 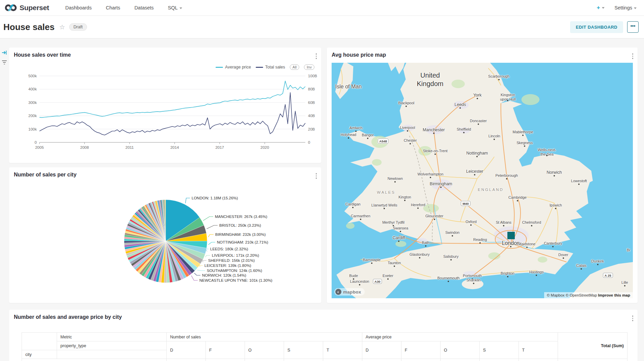 I want to click on map-label: Brighton, so click(x=507, y=273).